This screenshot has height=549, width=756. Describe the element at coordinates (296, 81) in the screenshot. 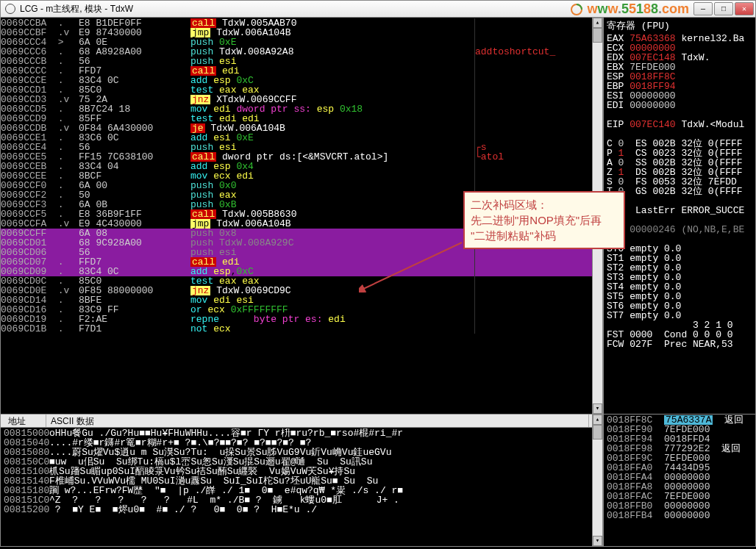

I see `disasm-row: 0069CCCE . 83C4 0Cadd esp,0xC` at that location.